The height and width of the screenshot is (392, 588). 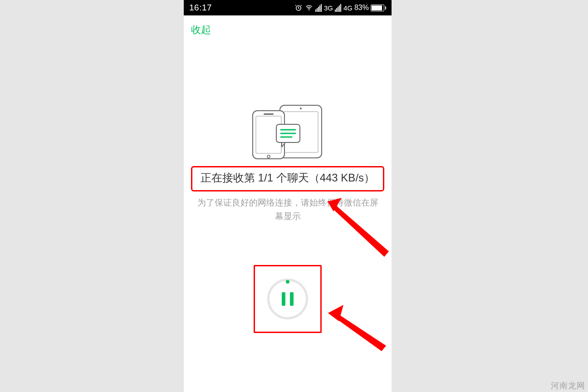 I want to click on signal-3g-label: 3G, so click(x=328, y=8).